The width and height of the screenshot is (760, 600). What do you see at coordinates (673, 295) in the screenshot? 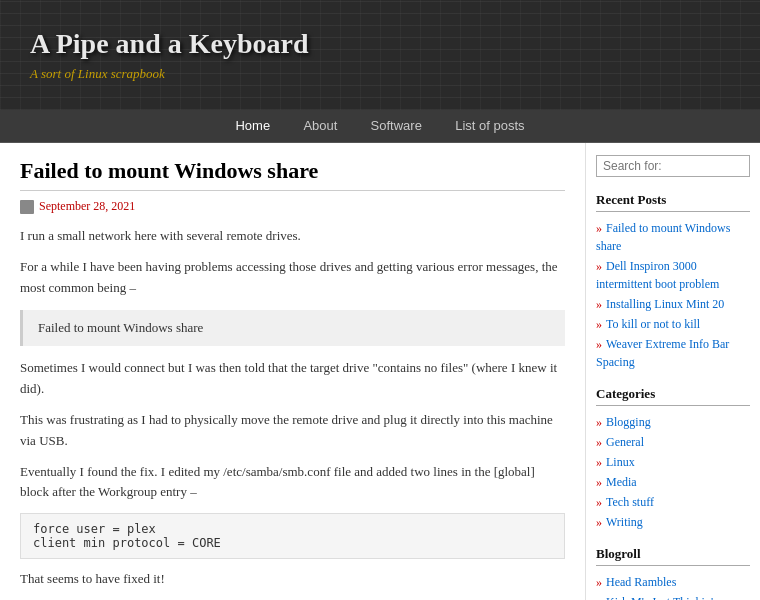
I see `recent-posts-list: Failed to mount Windows share Dell Inspi…` at bounding box center [673, 295].